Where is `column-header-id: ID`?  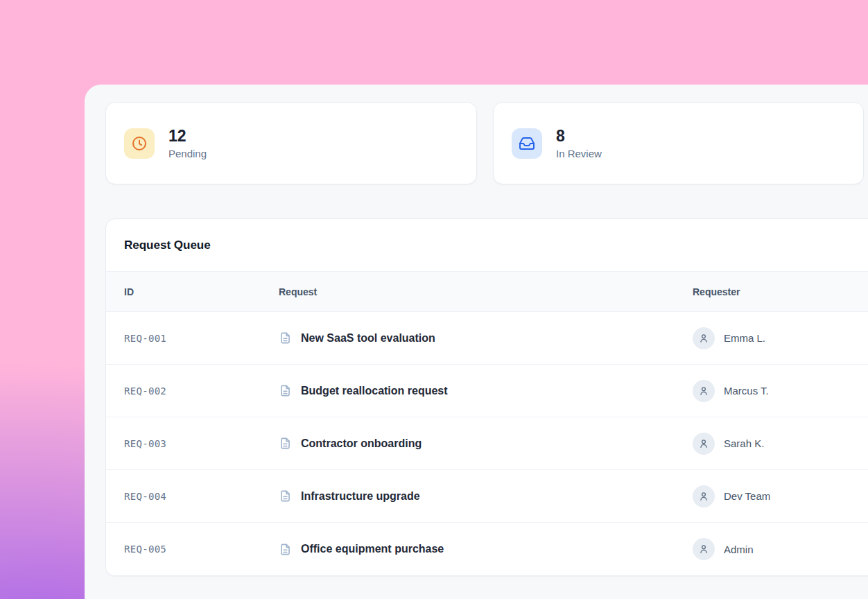 column-header-id: ID is located at coordinates (193, 292).